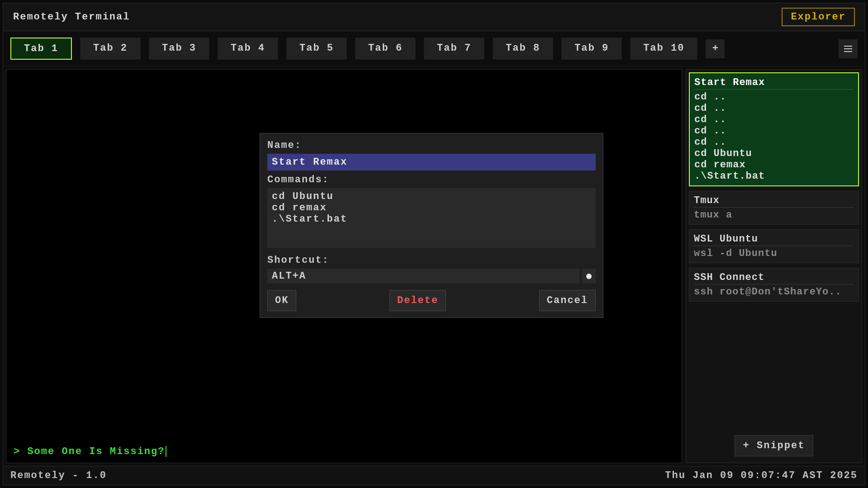 This screenshot has width=868, height=488. What do you see at coordinates (567, 300) in the screenshot?
I see `cancel-button: Cancel` at bounding box center [567, 300].